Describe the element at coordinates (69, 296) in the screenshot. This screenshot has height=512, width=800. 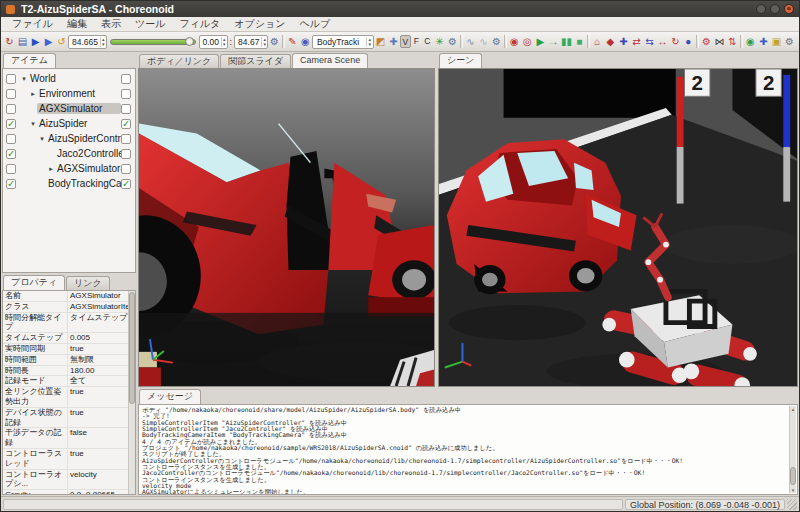
I see `property-row: 名前 AGXSimulator` at that location.